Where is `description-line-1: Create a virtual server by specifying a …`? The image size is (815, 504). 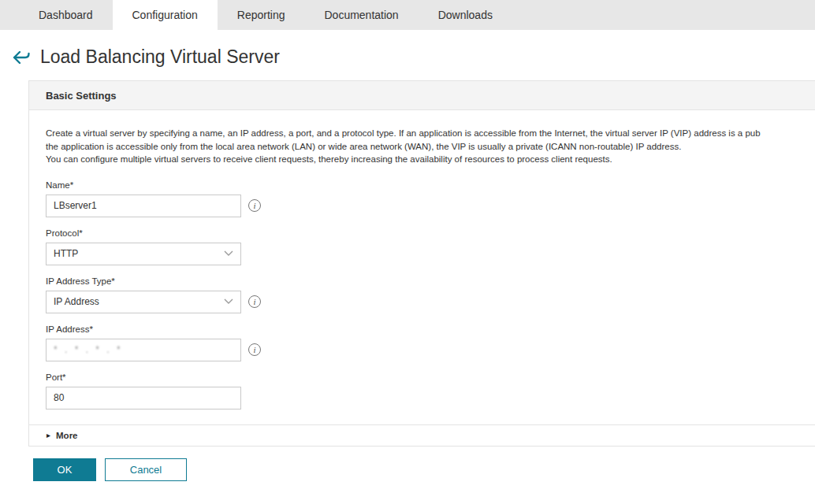
description-line-1: Create a virtual server by specifying a … is located at coordinates (430, 134).